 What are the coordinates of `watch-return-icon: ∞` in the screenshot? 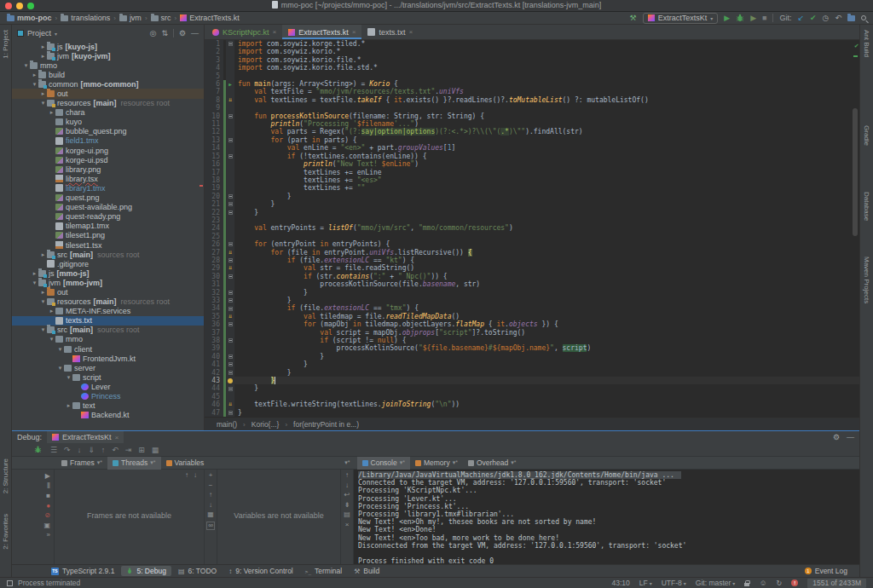 It's located at (211, 526).